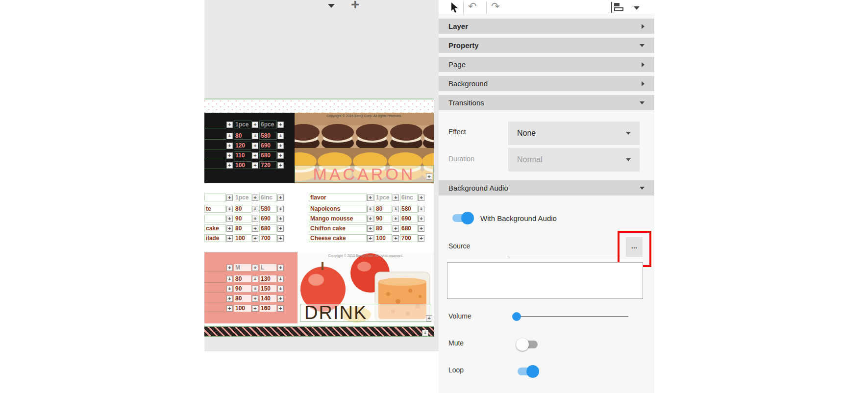 This screenshot has width=868, height=393. Describe the element at coordinates (546, 45) in the screenshot. I see `section-property: Property` at that location.